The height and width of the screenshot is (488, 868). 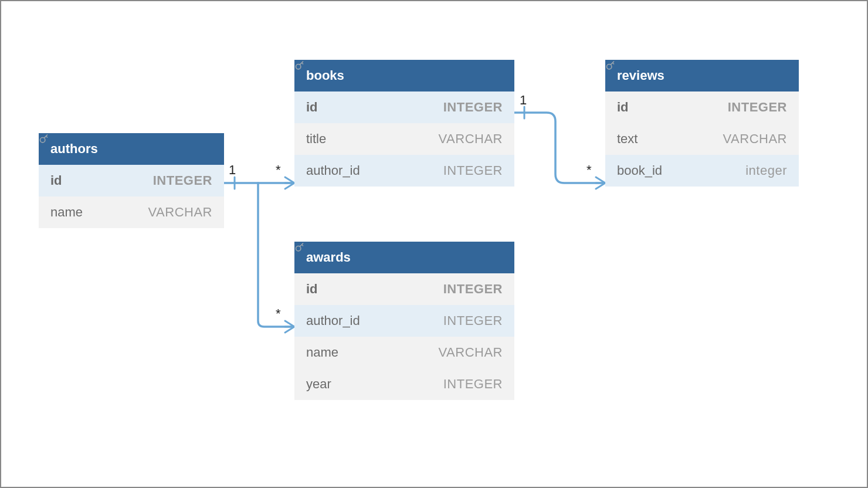 What do you see at coordinates (702, 139) in the screenshot?
I see `table-reviews-row-text: text VARCHAR` at bounding box center [702, 139].